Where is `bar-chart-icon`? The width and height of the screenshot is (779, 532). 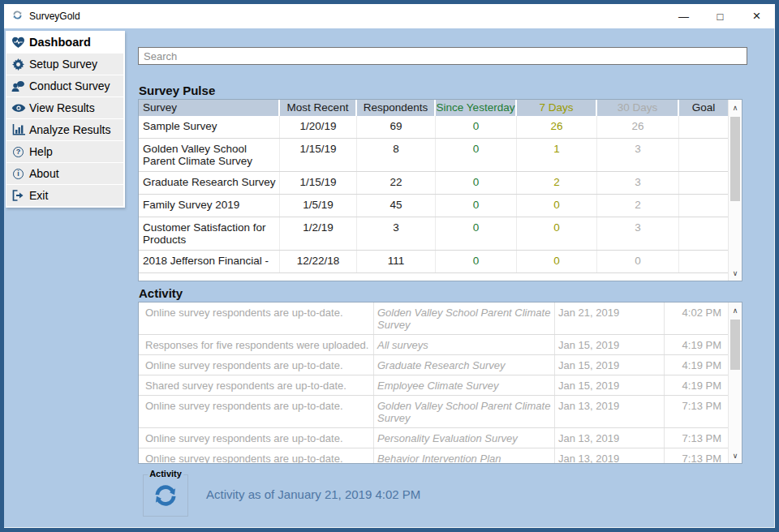
bar-chart-icon is located at coordinates (18, 130).